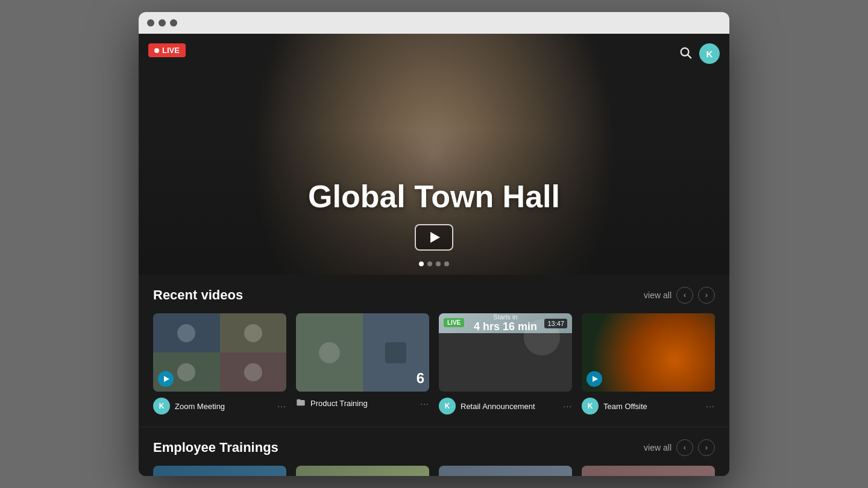 The image size is (868, 488). I want to click on prev-arrow: ‹, so click(685, 295).